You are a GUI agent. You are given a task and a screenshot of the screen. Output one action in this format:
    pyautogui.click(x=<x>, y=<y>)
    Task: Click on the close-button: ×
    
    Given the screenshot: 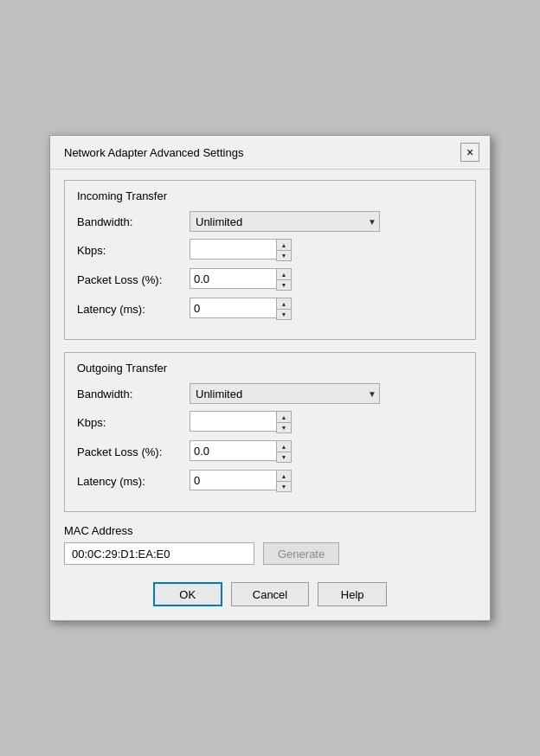 What is the action you would take?
    pyautogui.click(x=470, y=152)
    